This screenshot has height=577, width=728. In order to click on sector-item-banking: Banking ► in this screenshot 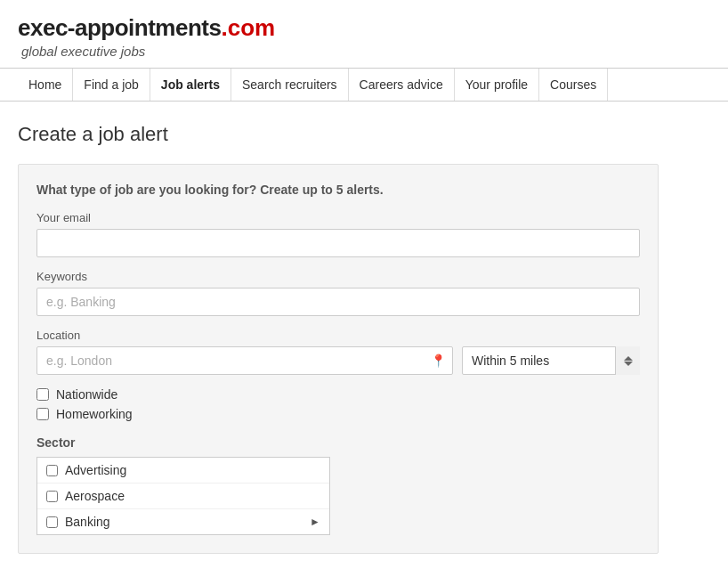, I will do `click(183, 522)`.